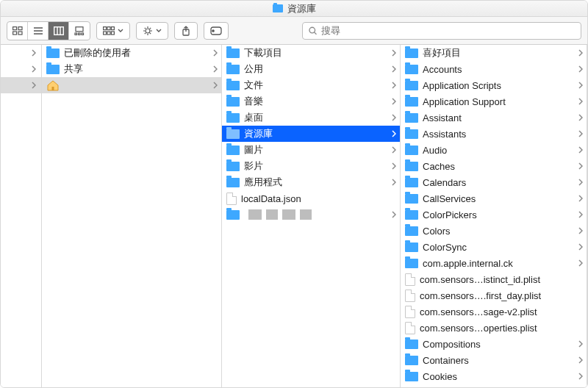 Image resolution: width=588 pixels, height=388 pixels. Describe the element at coordinates (136, 69) in the screenshot. I see `item-label: 共享` at that location.